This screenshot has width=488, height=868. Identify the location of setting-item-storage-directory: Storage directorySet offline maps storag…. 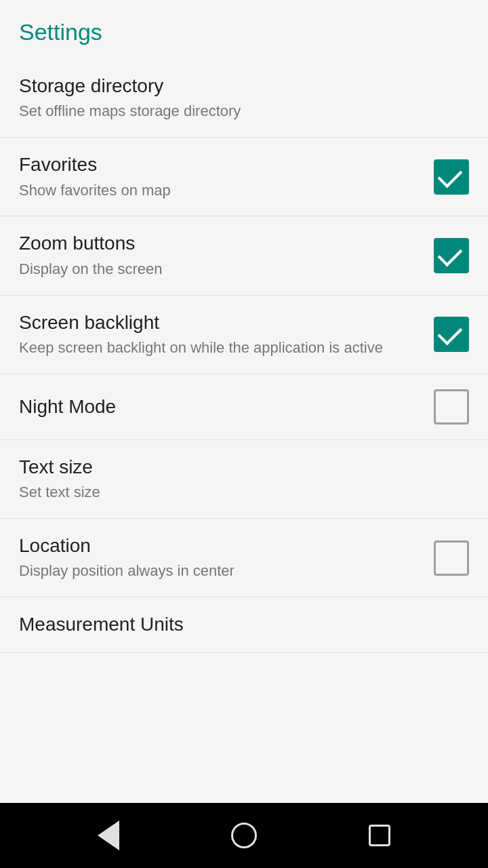
(244, 98).